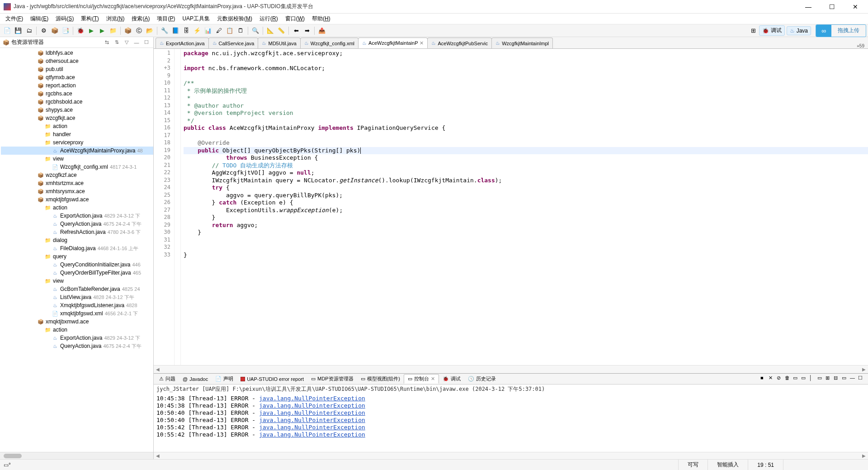 The height and width of the screenshot is (470, 868). What do you see at coordinates (832, 7) in the screenshot?
I see `maximize-button: ☐` at bounding box center [832, 7].